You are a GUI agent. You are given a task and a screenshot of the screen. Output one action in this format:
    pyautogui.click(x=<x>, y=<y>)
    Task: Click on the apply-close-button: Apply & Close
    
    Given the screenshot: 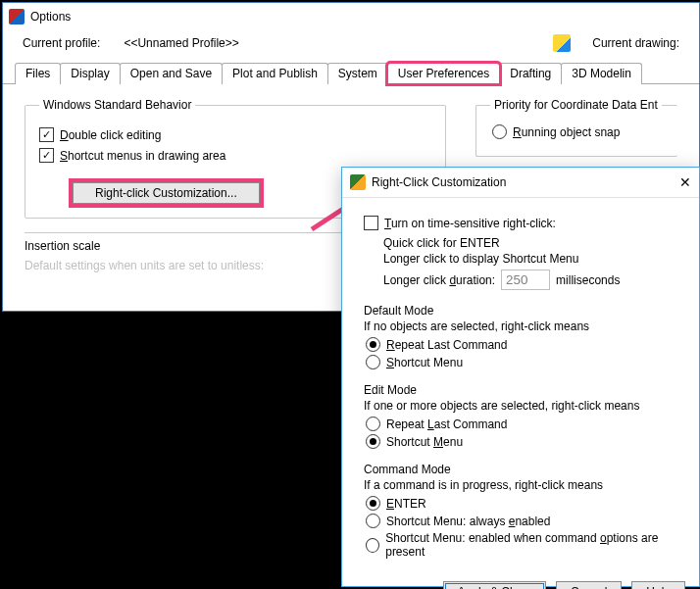 What is the action you would take?
    pyautogui.click(x=494, y=585)
    